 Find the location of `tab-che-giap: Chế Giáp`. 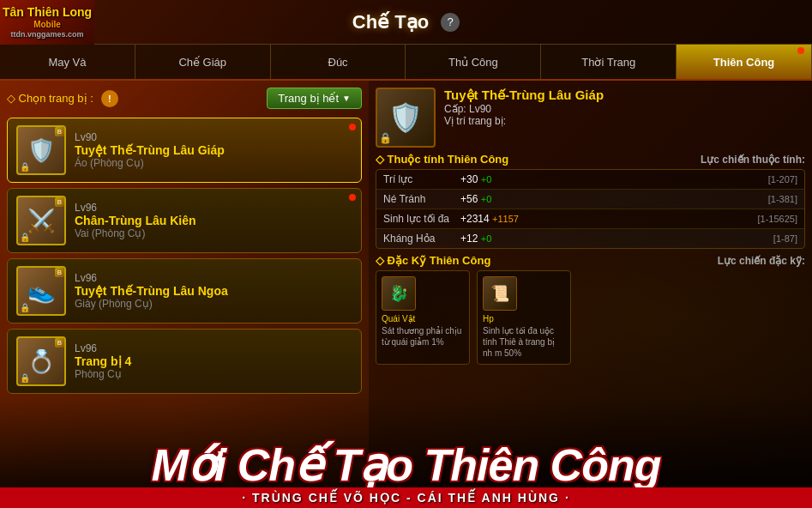

tab-che-giap: Chế Giáp is located at coordinates (203, 62).